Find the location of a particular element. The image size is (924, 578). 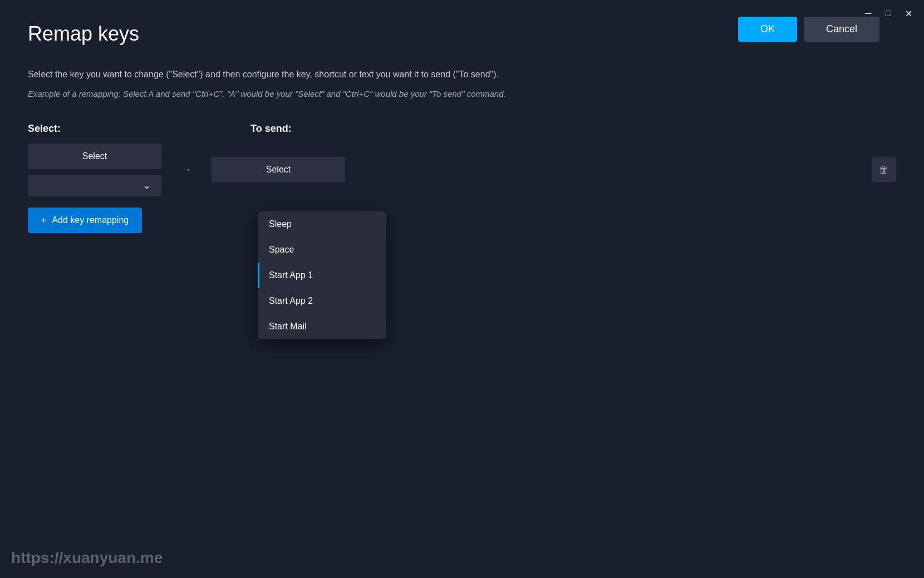

header-buttons: OK Cancel is located at coordinates (809, 29).